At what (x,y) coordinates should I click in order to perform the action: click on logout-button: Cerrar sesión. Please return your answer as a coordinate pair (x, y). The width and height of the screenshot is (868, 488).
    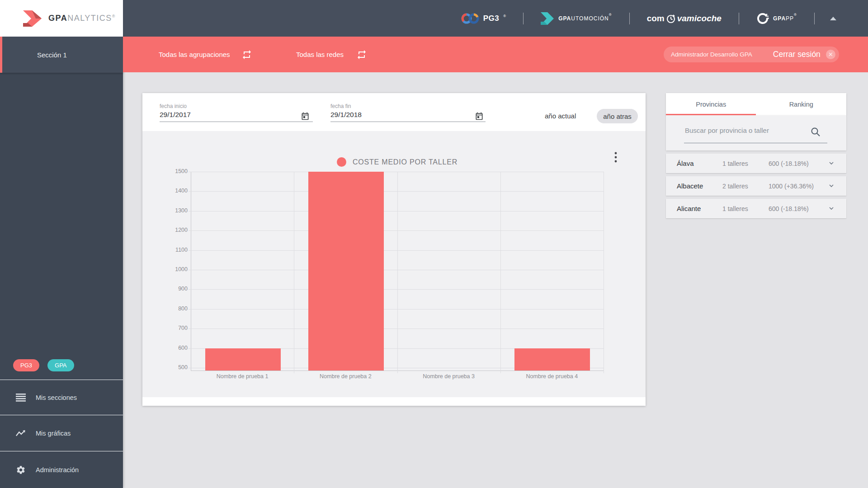
    Looking at the image, I should click on (797, 54).